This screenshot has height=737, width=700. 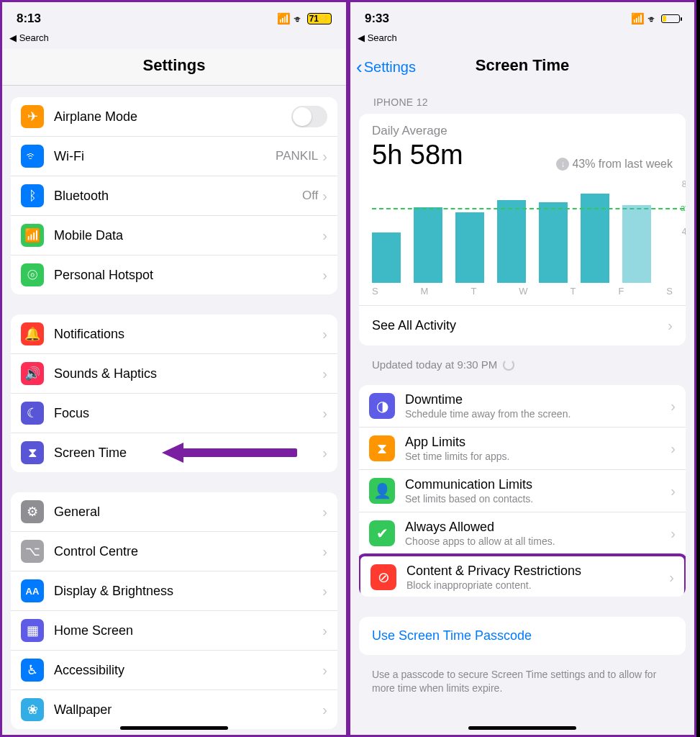 I want to click on usage-chart: 8h 4h 0 avg, so click(x=522, y=232).